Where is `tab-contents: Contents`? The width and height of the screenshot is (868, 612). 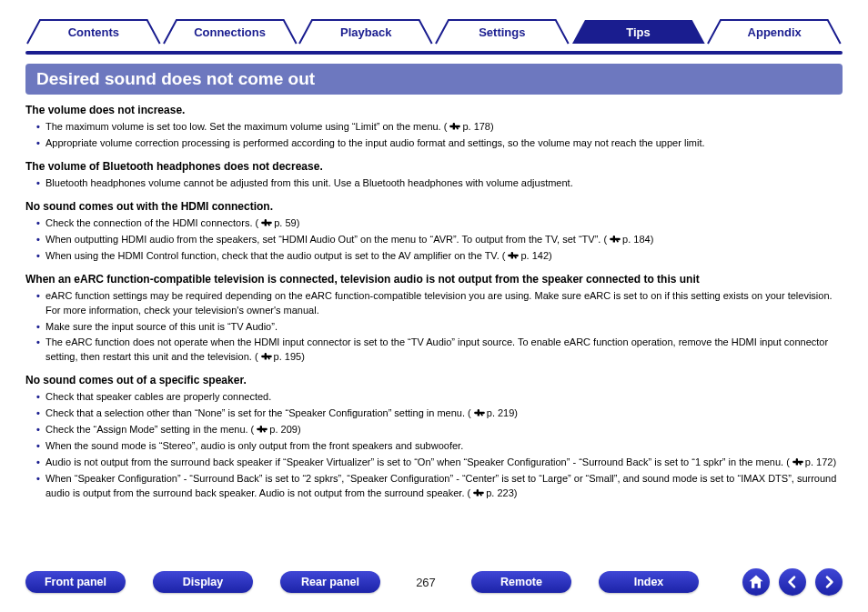 tab-contents: Contents is located at coordinates (94, 32).